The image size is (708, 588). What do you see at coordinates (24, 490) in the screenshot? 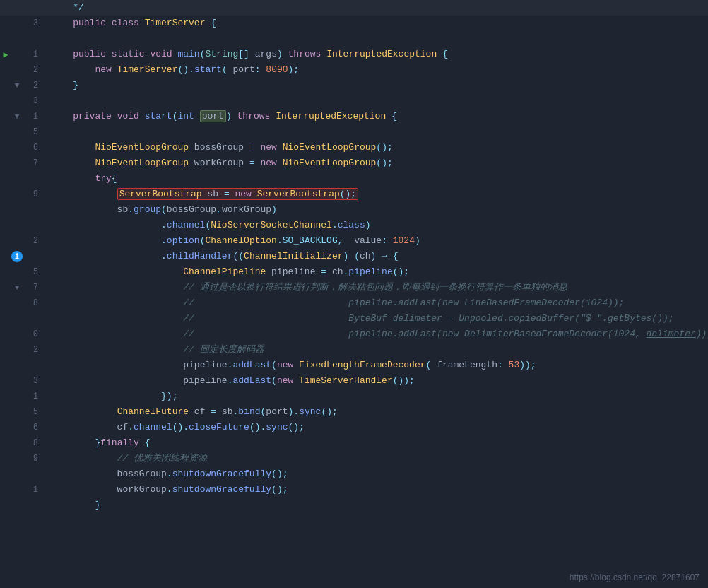
I see `line-gutter: 1` at bounding box center [24, 490].